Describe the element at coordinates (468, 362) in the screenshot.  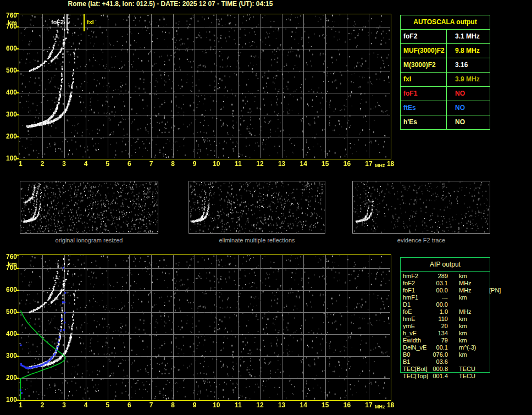
I see `aip-unit` at that location.